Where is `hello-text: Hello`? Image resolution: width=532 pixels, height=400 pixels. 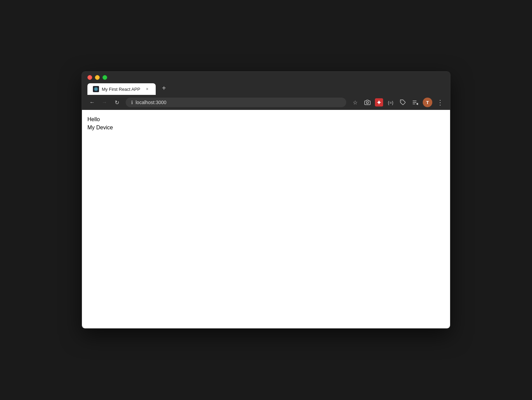 hello-text: Hello is located at coordinates (266, 119).